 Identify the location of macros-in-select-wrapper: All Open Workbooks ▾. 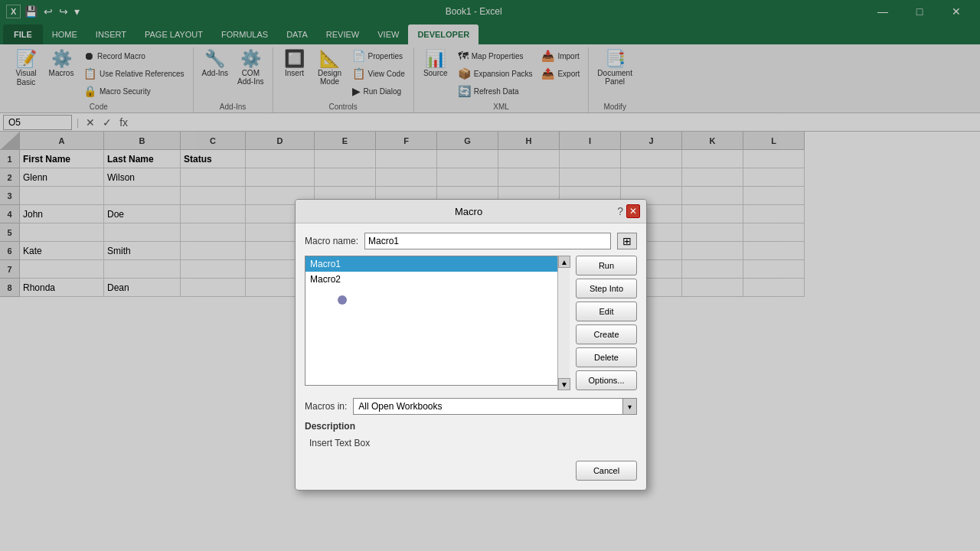
(495, 406).